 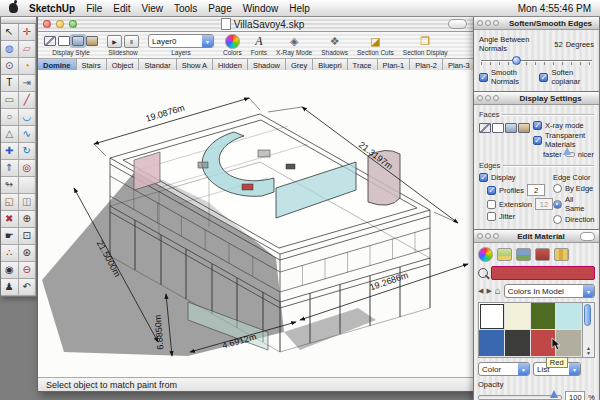 What do you see at coordinates (504, 369) in the screenshot?
I see `color-mode-dropdown: Color▾` at bounding box center [504, 369].